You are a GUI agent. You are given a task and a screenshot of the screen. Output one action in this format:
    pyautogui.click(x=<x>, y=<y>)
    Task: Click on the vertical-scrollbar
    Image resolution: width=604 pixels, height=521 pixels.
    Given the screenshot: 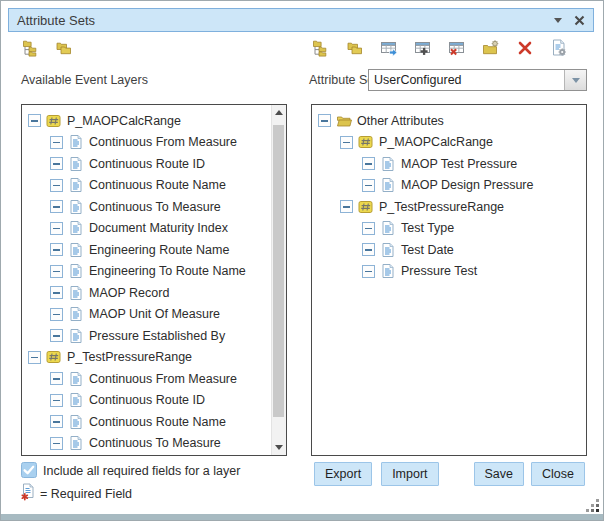 What is the action you would take?
    pyautogui.click(x=278, y=280)
    